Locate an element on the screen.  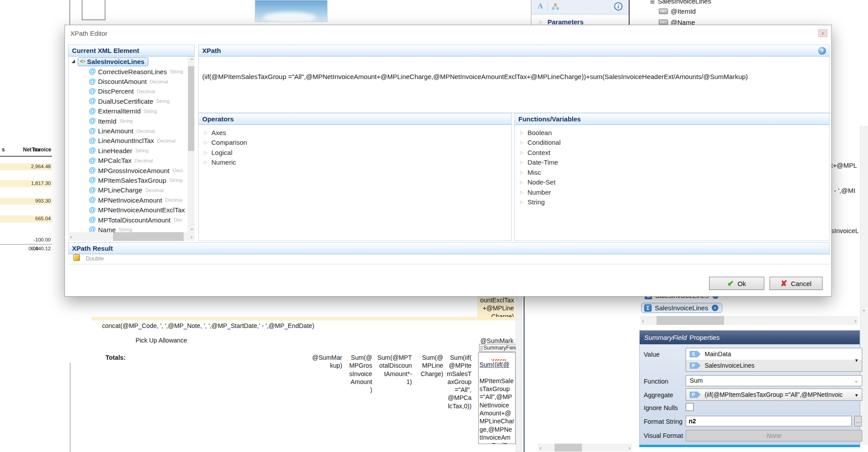
attribute-name: MPGrossInvoiceAmount is located at coordinates (134, 170).